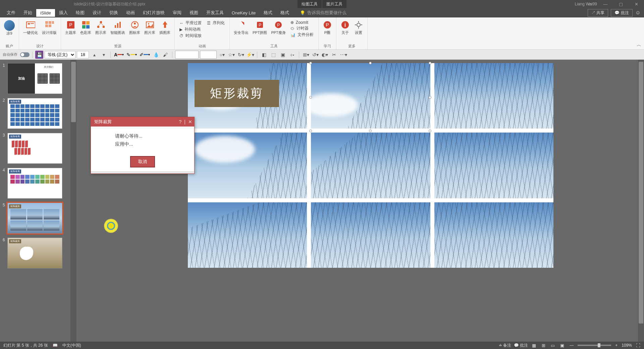  What do you see at coordinates (264, 55) in the screenshot?
I see `shape-fill-icon: ◧` at bounding box center [264, 55].